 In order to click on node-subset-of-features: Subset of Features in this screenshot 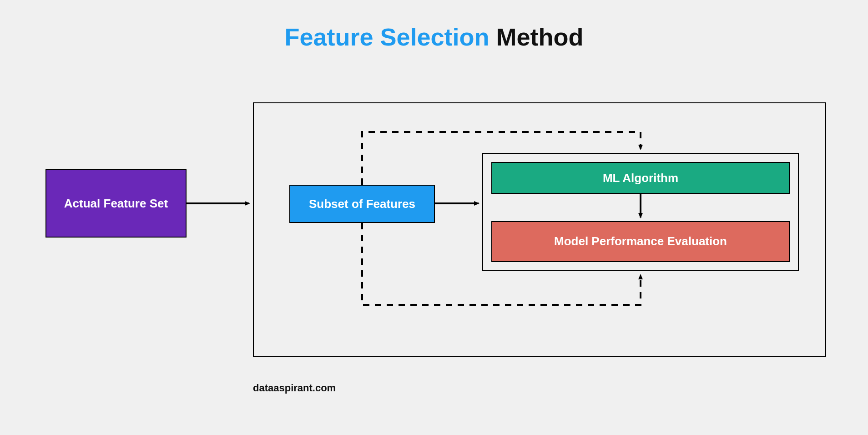, I will do `click(362, 204)`.